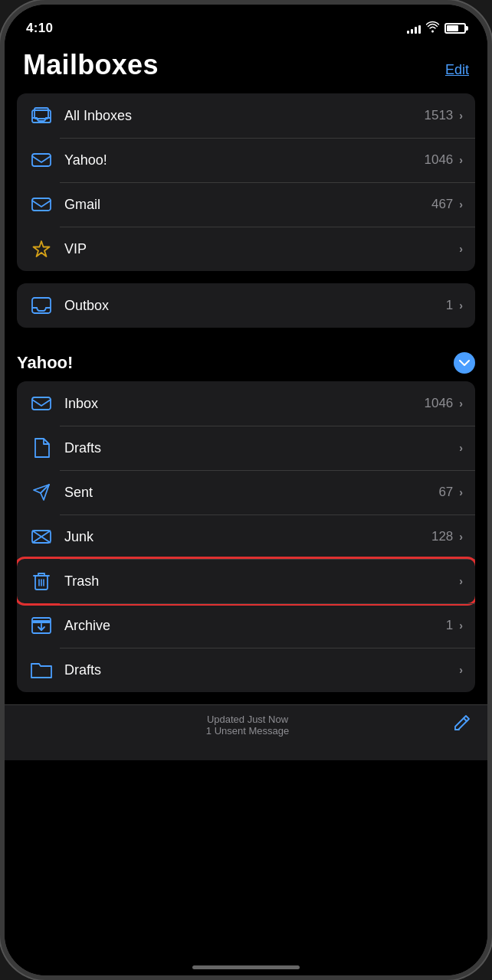  What do you see at coordinates (90, 65) in the screenshot?
I see `page-title: Mailboxes` at bounding box center [90, 65].